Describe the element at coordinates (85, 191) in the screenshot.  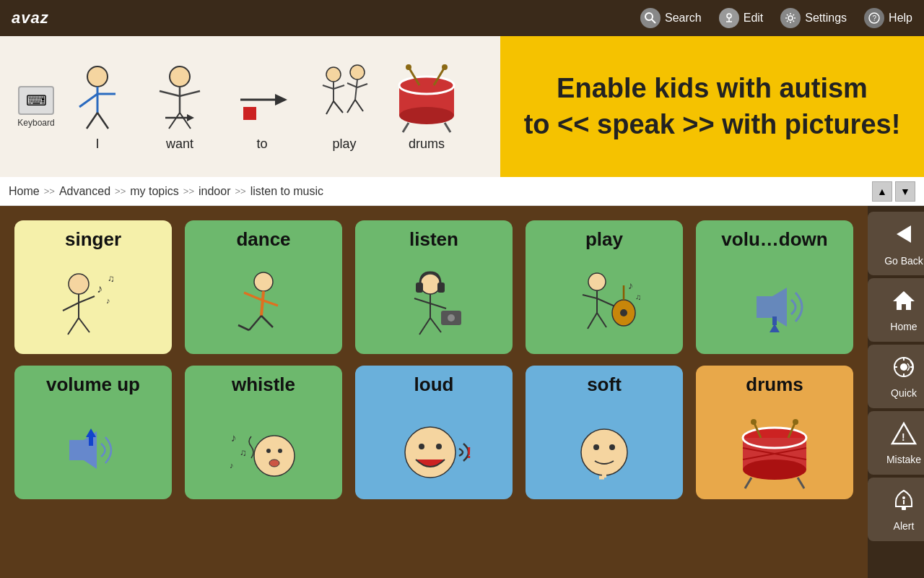
I see `breadcrumb-advanced: Advanced` at that location.